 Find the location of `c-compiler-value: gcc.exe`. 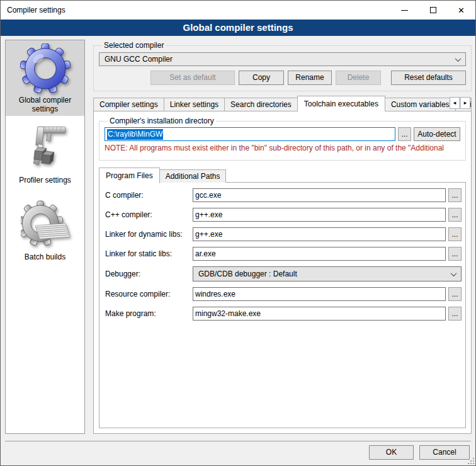

c-compiler-value: gcc.exe is located at coordinates (208, 195).